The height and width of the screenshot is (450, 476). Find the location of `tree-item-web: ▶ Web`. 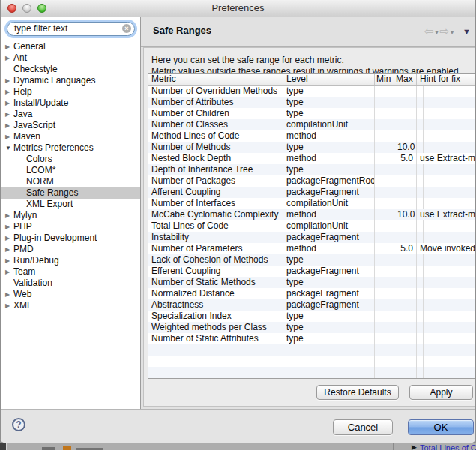

tree-item-web: ▶ Web is located at coordinates (70, 294).